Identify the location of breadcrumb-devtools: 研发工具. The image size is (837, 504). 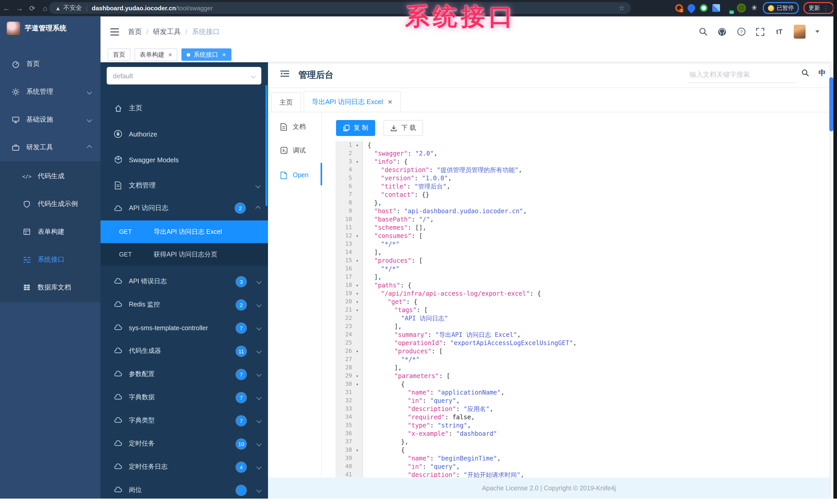
(167, 32).